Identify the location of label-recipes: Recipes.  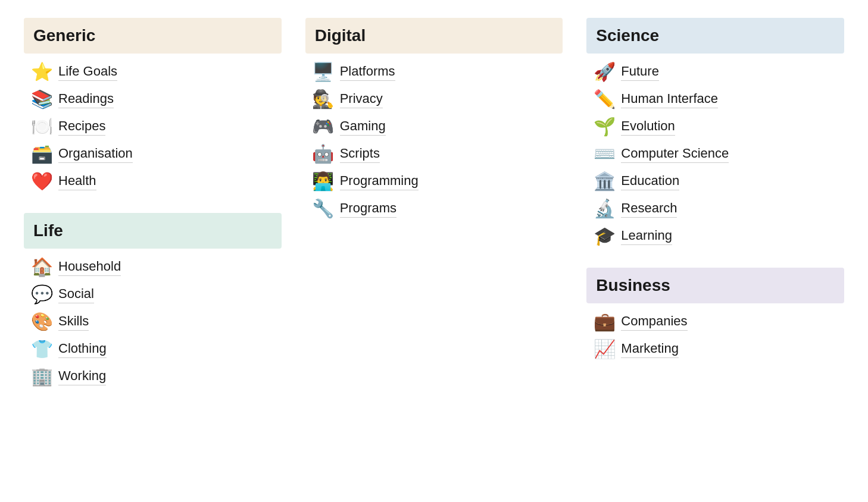
(82, 127).